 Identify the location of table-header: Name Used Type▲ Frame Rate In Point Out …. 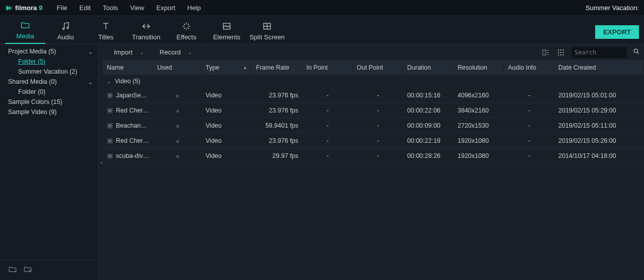
(373, 68).